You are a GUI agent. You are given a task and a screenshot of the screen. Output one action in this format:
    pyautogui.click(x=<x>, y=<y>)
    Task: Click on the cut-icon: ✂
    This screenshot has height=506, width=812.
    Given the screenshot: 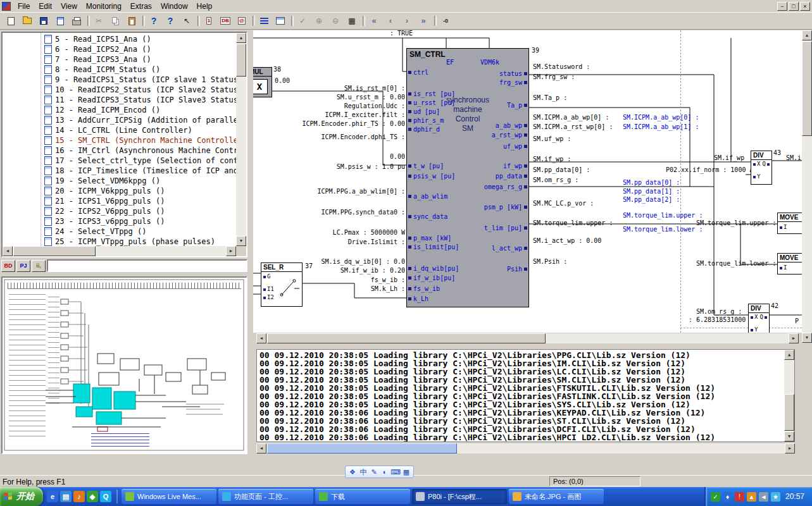 What is the action you would take?
    pyautogui.click(x=99, y=21)
    